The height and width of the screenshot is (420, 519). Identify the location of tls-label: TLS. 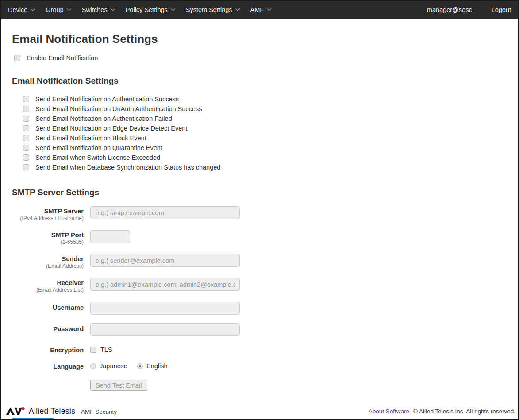
(106, 350).